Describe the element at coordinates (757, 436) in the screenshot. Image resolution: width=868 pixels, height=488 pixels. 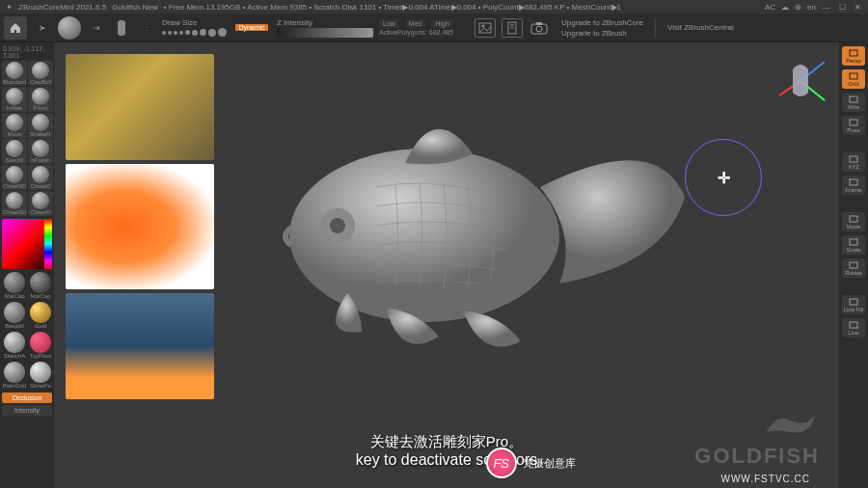
I see `viewport-logo: GOLDFISH` at that location.